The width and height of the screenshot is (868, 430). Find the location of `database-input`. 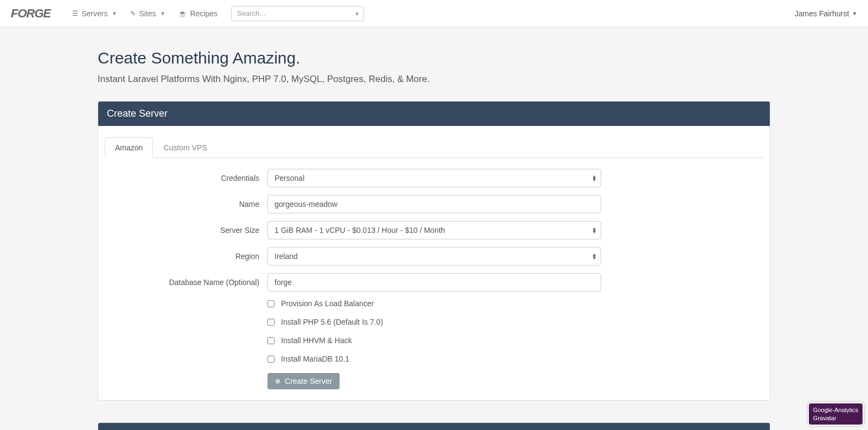

database-input is located at coordinates (434, 282).